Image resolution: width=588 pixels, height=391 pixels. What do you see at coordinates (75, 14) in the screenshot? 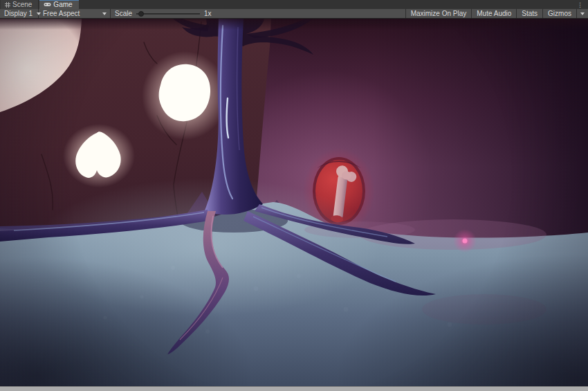
I see `aspect-dropdown: Free Aspect` at bounding box center [75, 14].